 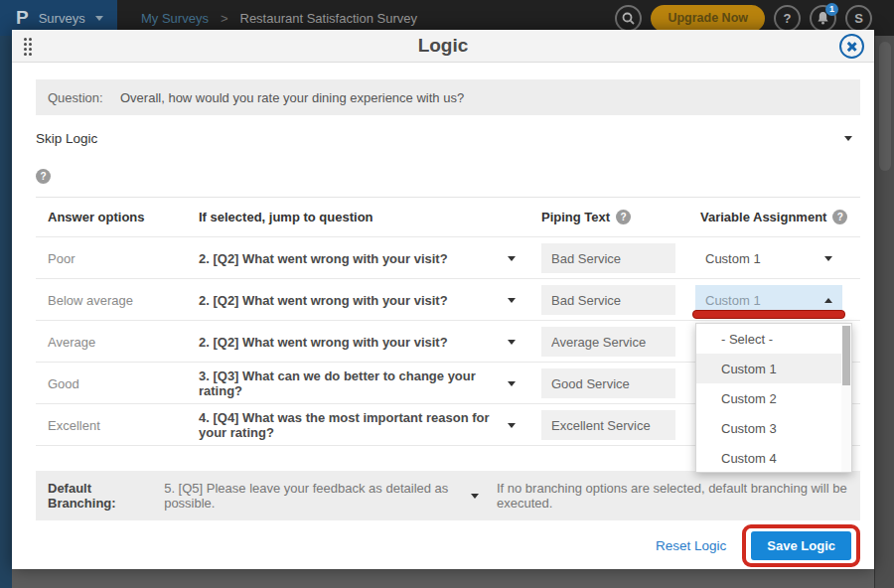 I want to click on topbar-actions: Upgrade Now ? 1 S, so click(x=755, y=18).